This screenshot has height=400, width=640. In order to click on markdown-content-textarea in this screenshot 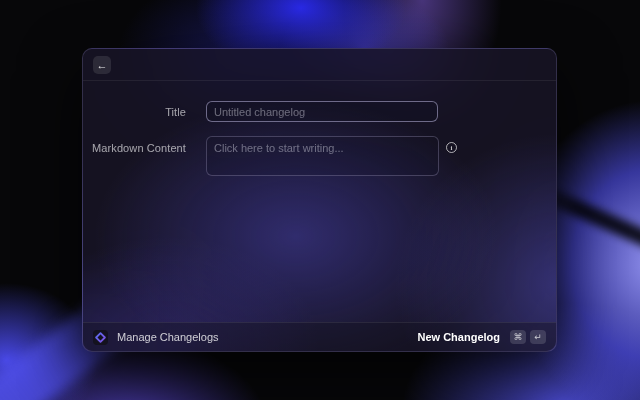, I will do `click(322, 156)`.